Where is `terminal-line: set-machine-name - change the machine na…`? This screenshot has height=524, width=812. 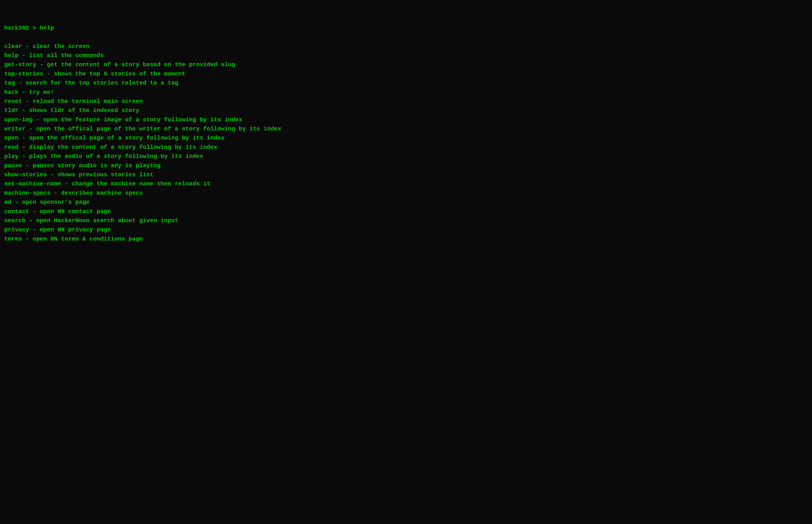 terminal-line: set-machine-name - change the machine na… is located at coordinates (406, 184).